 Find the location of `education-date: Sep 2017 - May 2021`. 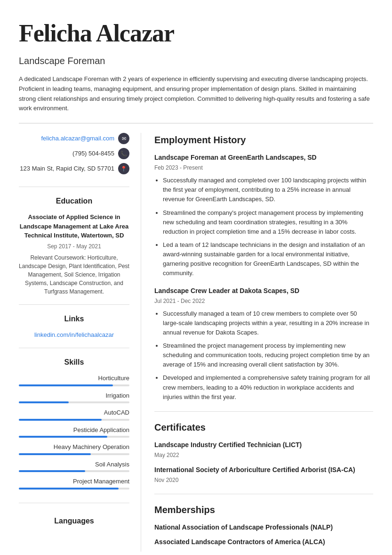

education-date: Sep 2017 - May 2021 is located at coordinates (74, 246).